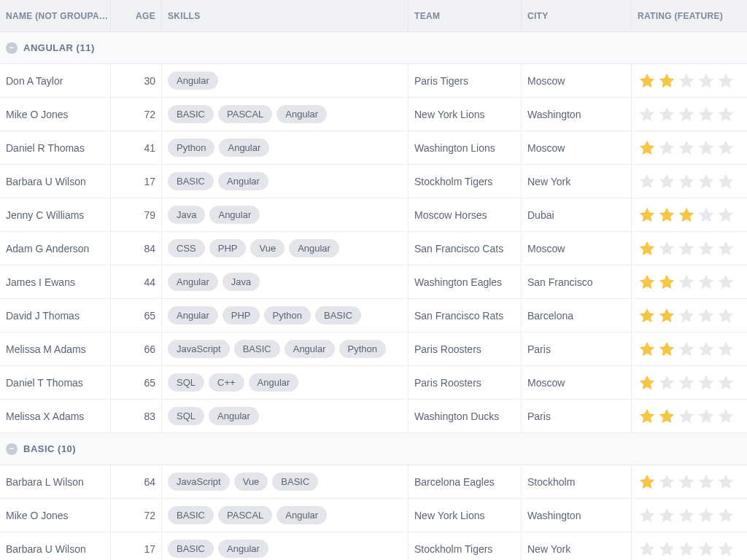 This screenshot has height=560, width=747. What do you see at coordinates (254, 248) in the screenshot?
I see `skills-wrap: CSSPHPVueAngular` at bounding box center [254, 248].